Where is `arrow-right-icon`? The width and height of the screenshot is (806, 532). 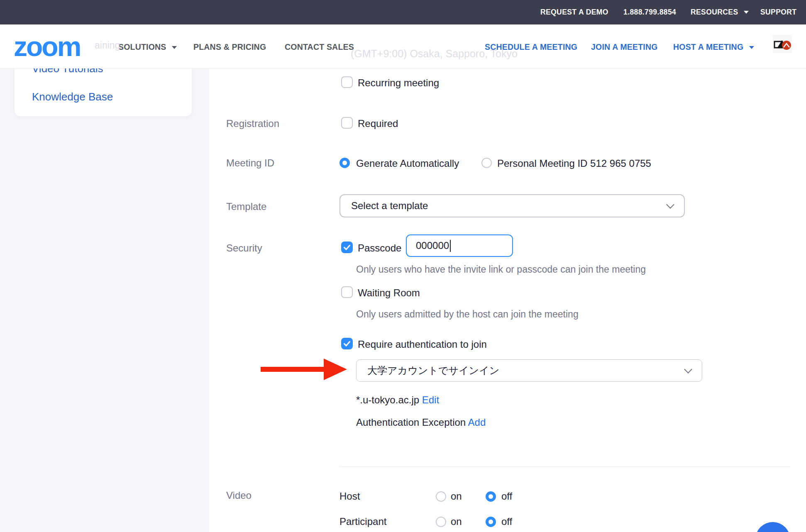 arrow-right-icon is located at coordinates (304, 369).